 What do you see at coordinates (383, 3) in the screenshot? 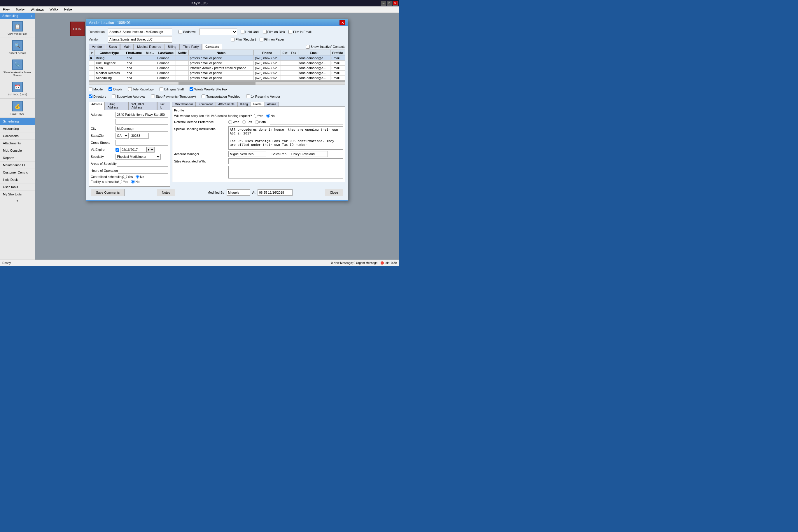
I see `minimize-btn: ─` at bounding box center [383, 3].